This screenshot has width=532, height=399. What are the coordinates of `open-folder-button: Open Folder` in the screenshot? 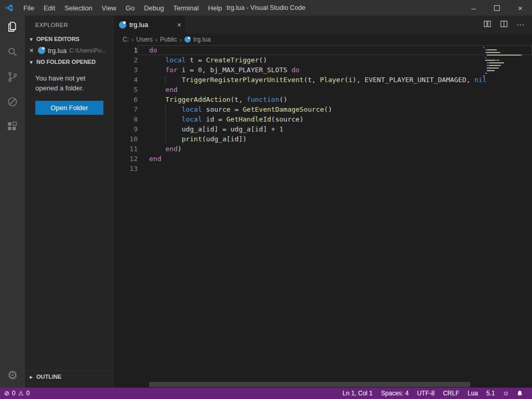 It's located at (70, 108).